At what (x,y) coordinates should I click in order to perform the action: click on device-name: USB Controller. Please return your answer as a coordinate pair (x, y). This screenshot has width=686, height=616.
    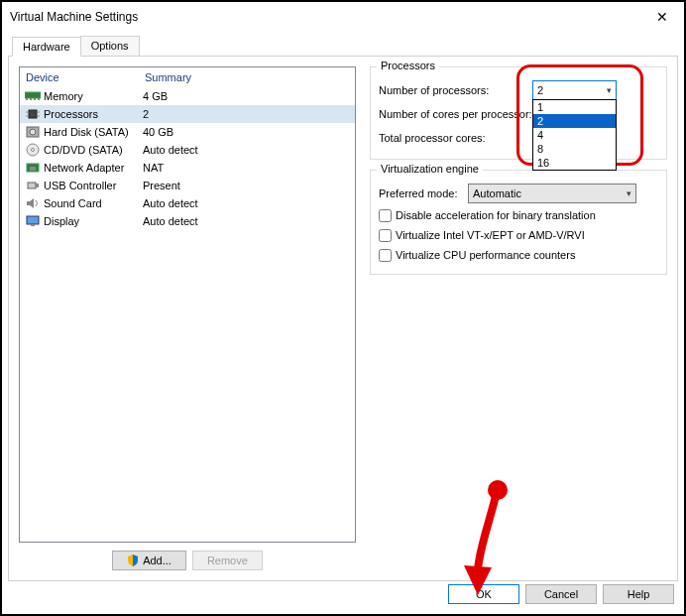
    Looking at the image, I should click on (92, 185).